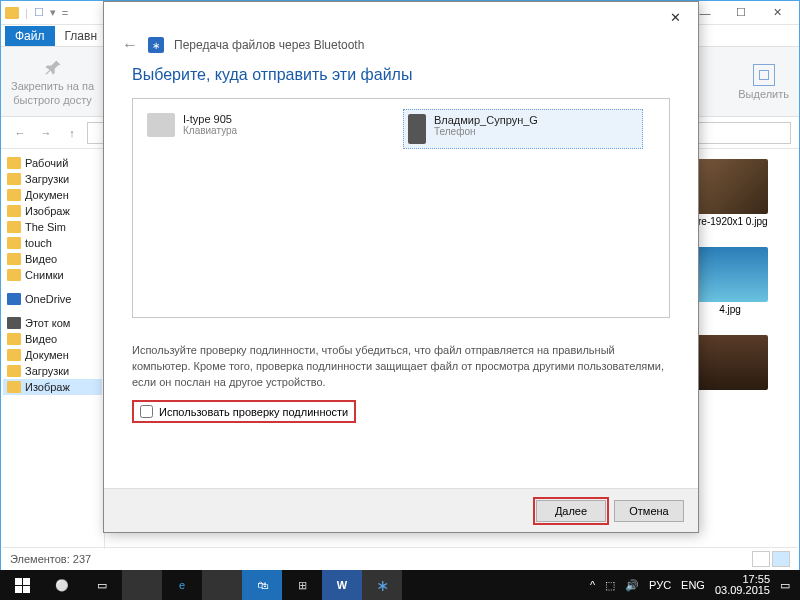  What do you see at coordinates (632, 586) in the screenshot?
I see `tray-volume-icon: 🔊` at bounding box center [632, 586].